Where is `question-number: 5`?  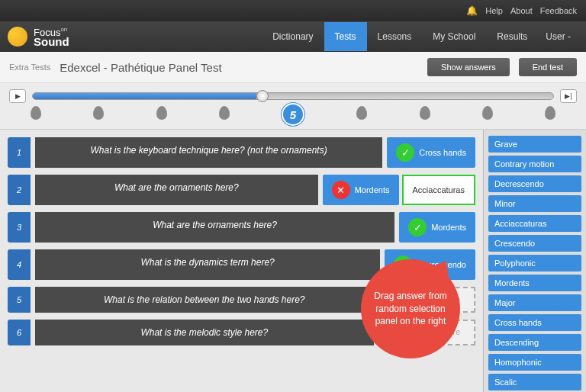 question-number: 5 is located at coordinates (19, 300).